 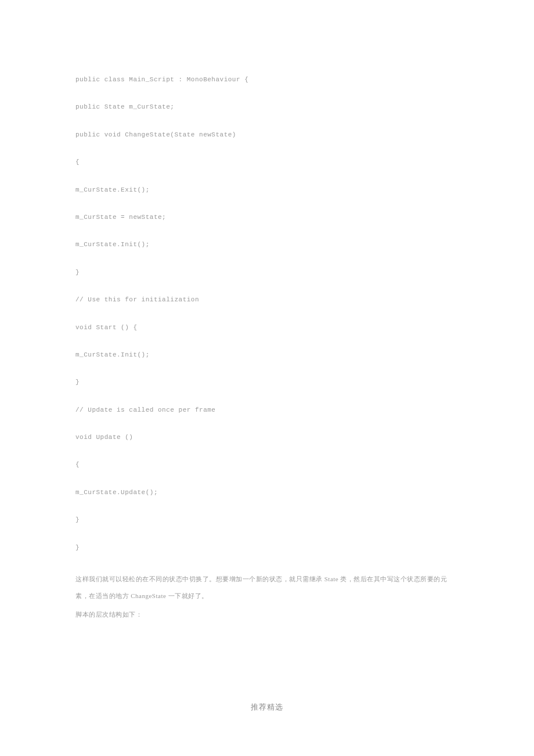 I want to click on page-footer: 推荐精选, so click(x=267, y=707).